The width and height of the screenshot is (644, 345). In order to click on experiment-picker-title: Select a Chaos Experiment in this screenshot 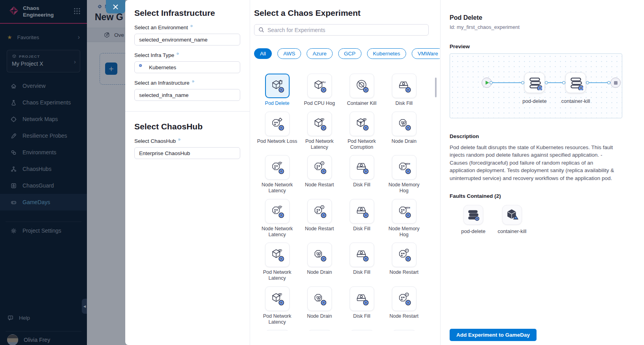, I will do `click(347, 13)`.